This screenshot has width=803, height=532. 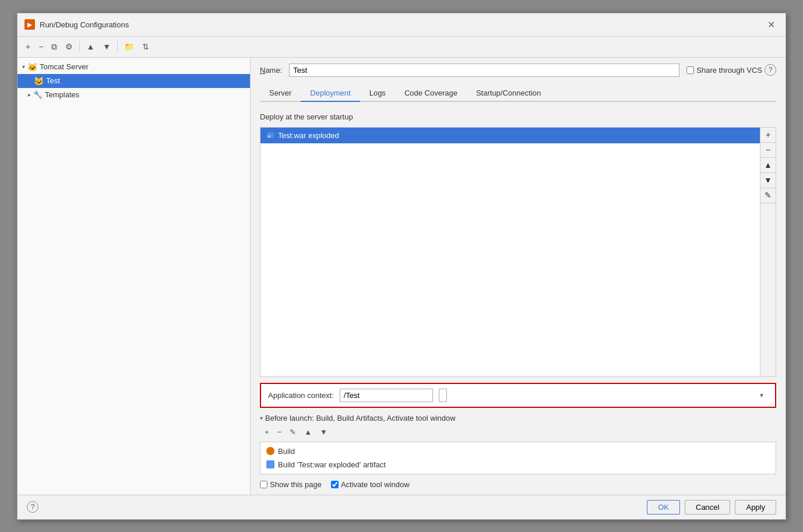 What do you see at coordinates (146, 47) in the screenshot?
I see `sort-button: ⇅` at bounding box center [146, 47].